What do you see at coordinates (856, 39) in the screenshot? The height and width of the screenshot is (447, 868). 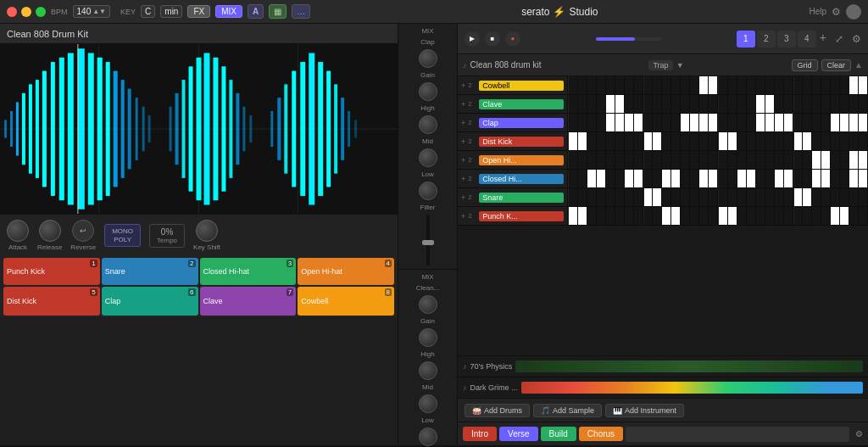 I see `settings-seq-icon: ⚙` at bounding box center [856, 39].